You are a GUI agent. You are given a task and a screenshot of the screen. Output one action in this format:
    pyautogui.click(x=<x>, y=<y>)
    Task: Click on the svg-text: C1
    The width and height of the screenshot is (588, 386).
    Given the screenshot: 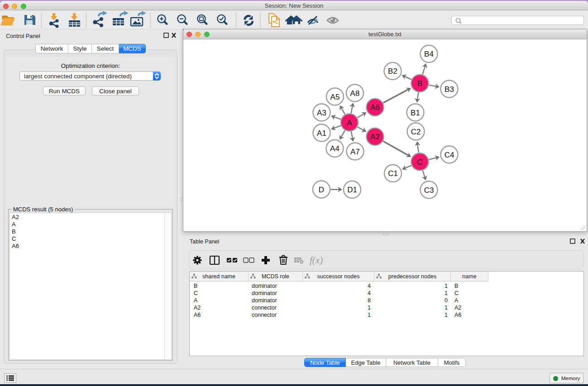 What is the action you would take?
    pyautogui.click(x=393, y=174)
    